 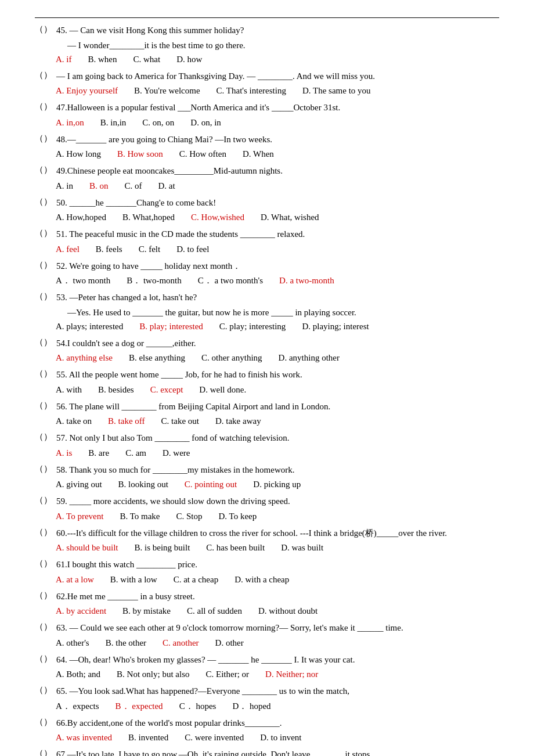 What do you see at coordinates (267, 115) in the screenshot?
I see `question-block-47: （ ） 47.Halloween is a popular festival _…` at bounding box center [267, 115].